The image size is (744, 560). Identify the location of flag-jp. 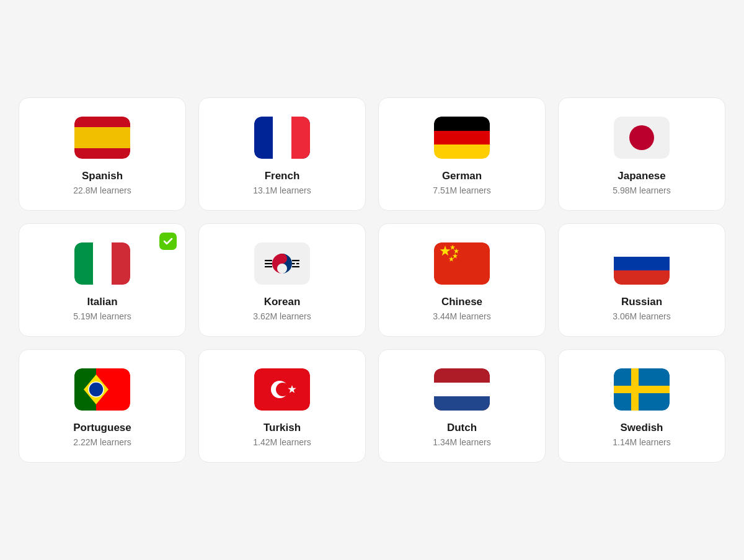
(642, 138).